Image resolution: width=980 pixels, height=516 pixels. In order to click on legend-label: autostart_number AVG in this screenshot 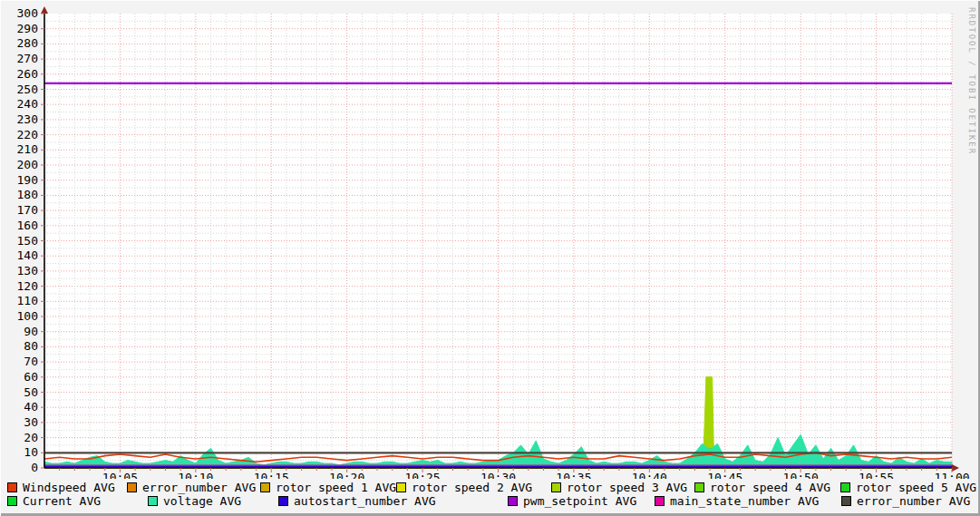, I will do `click(364, 501)`.